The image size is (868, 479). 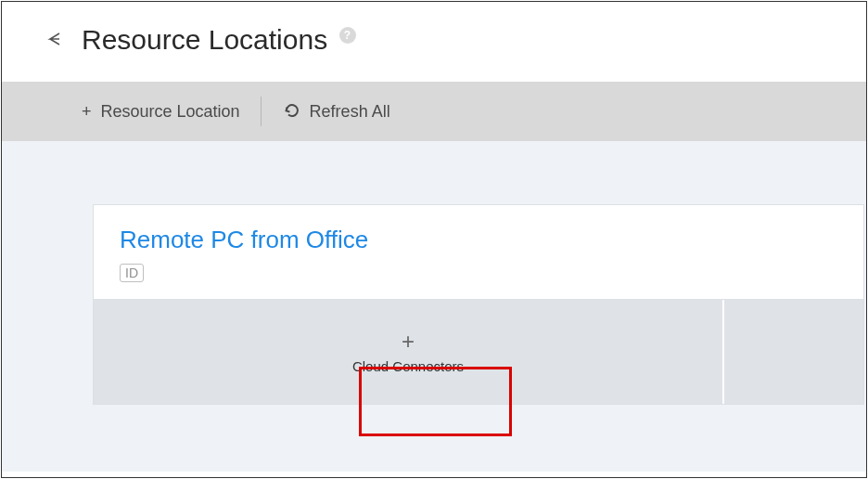 I want to click on toolbar: + Resource Location Refresh All, so click(x=434, y=111).